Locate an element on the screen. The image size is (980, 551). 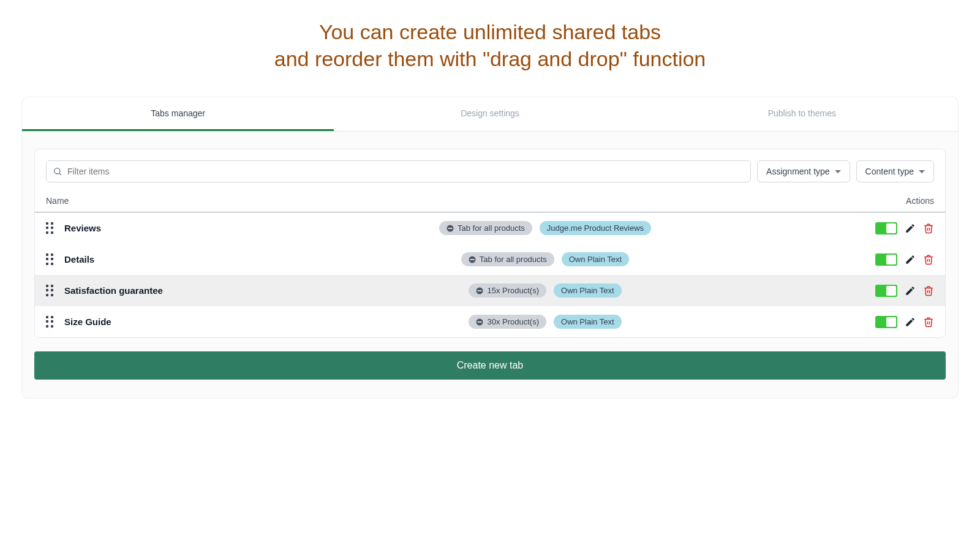
assignment-label: 30x Product(s) is located at coordinates (513, 322).